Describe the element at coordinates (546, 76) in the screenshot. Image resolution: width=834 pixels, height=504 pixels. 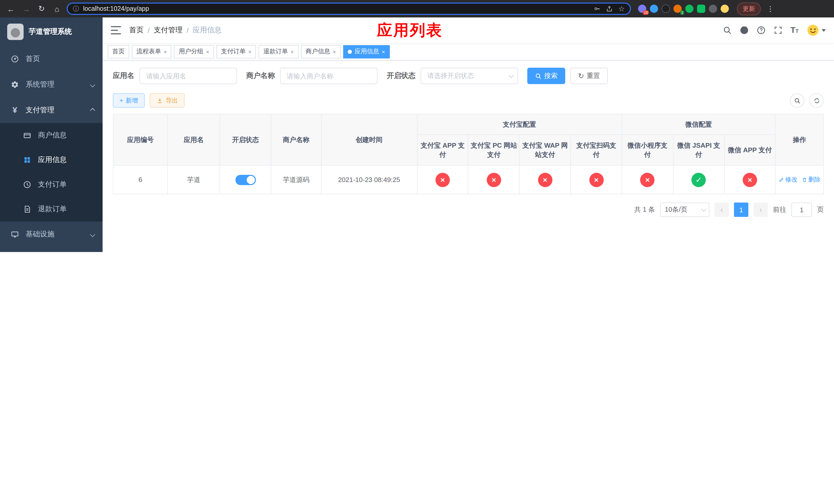
I see `search-button: 搜索` at that location.